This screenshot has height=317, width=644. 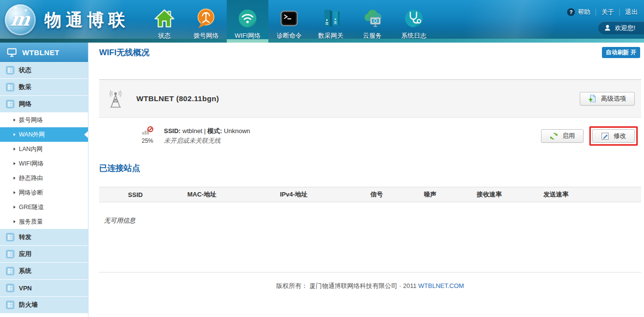 I want to click on ssid-info: SSID: wtblnet | 模式: Unknown 未开启或未关联无线, so click(x=207, y=136).